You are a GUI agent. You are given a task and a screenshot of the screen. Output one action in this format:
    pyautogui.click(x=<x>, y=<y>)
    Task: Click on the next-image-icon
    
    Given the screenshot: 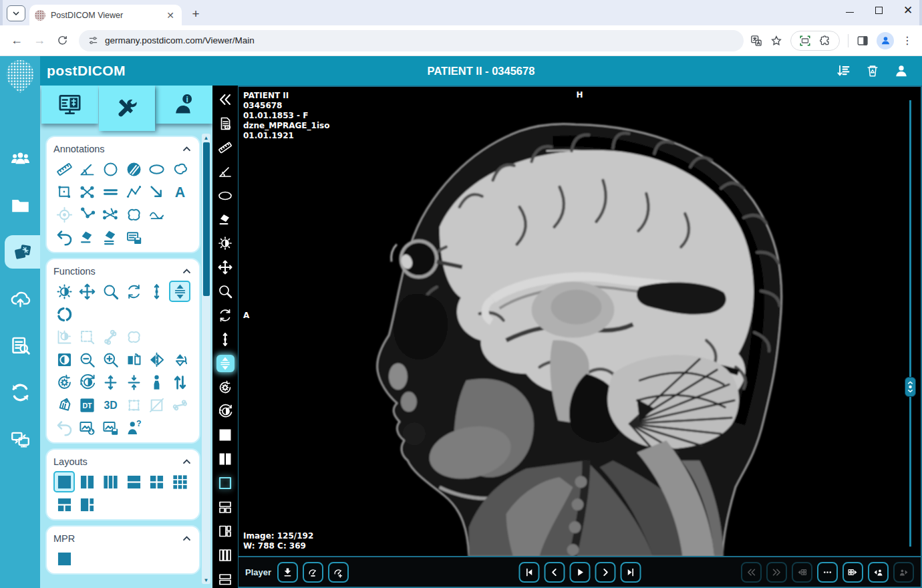 What is the action you would take?
    pyautogui.click(x=605, y=572)
    